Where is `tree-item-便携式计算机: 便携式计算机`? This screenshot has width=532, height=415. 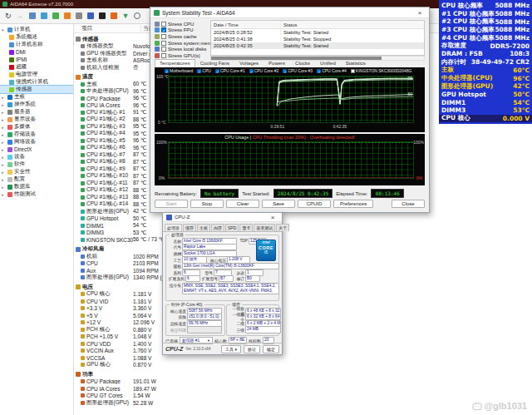 tree-item-便携式计算机: 便携式计算机 is located at coordinates (37, 82).